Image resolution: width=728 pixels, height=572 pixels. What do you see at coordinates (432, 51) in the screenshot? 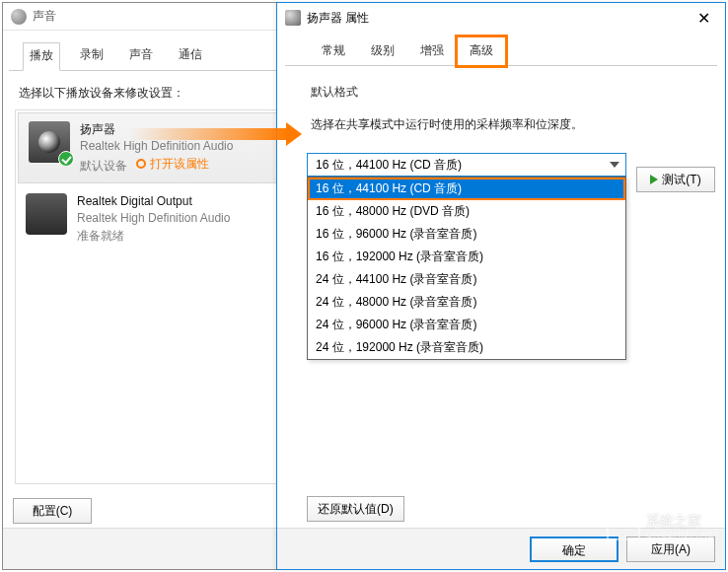
I see `tab-enhance: 增强` at bounding box center [432, 51].